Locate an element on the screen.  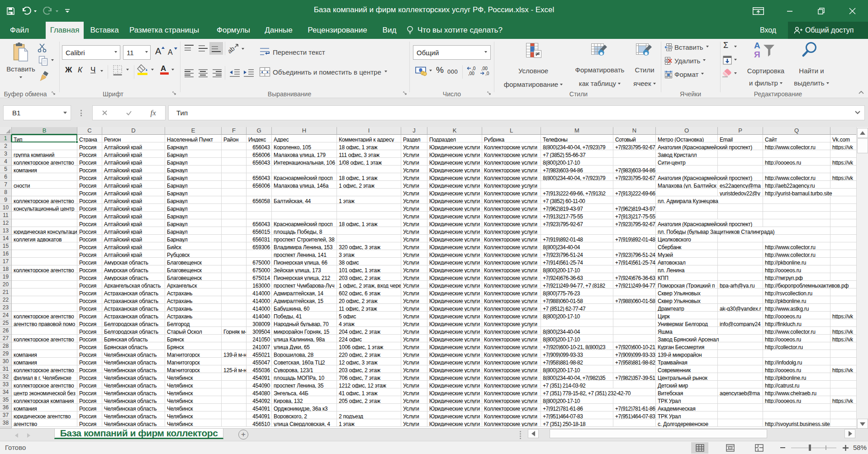
fill-color-dropdown-icon is located at coordinates (152, 71).